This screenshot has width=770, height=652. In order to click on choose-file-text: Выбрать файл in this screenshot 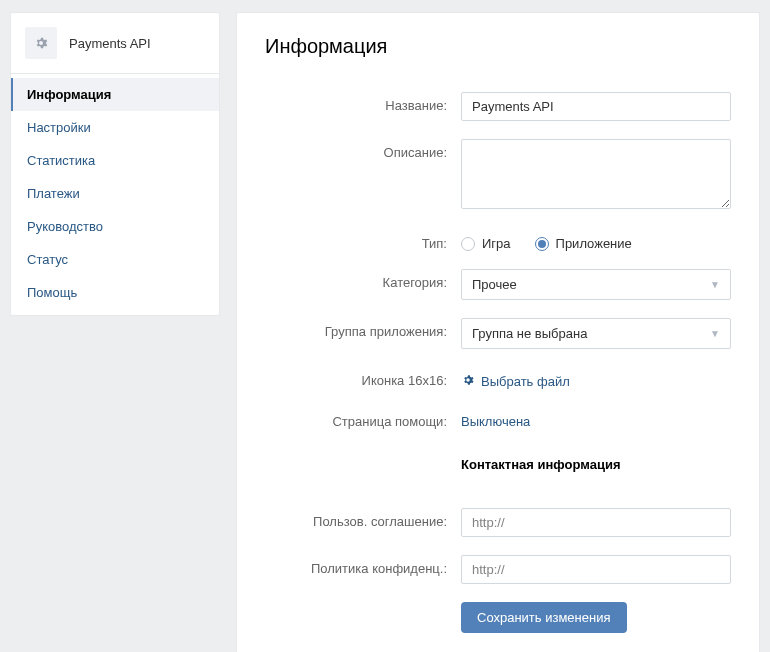, I will do `click(526, 382)`.